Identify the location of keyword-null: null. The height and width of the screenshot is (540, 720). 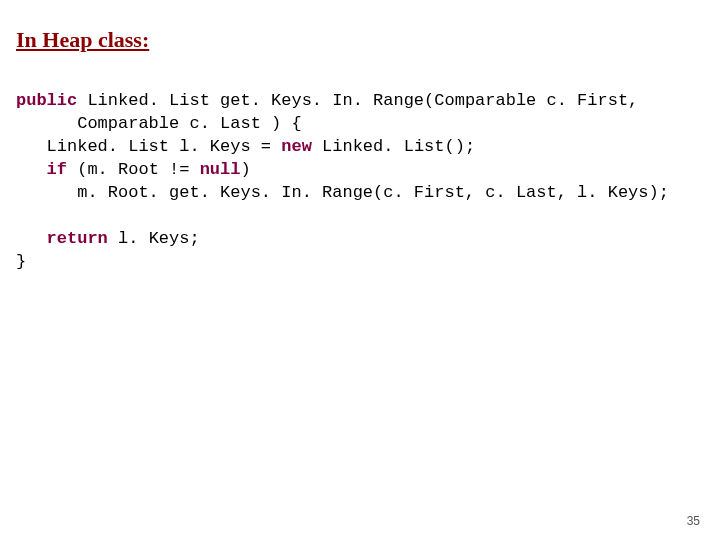
(220, 170).